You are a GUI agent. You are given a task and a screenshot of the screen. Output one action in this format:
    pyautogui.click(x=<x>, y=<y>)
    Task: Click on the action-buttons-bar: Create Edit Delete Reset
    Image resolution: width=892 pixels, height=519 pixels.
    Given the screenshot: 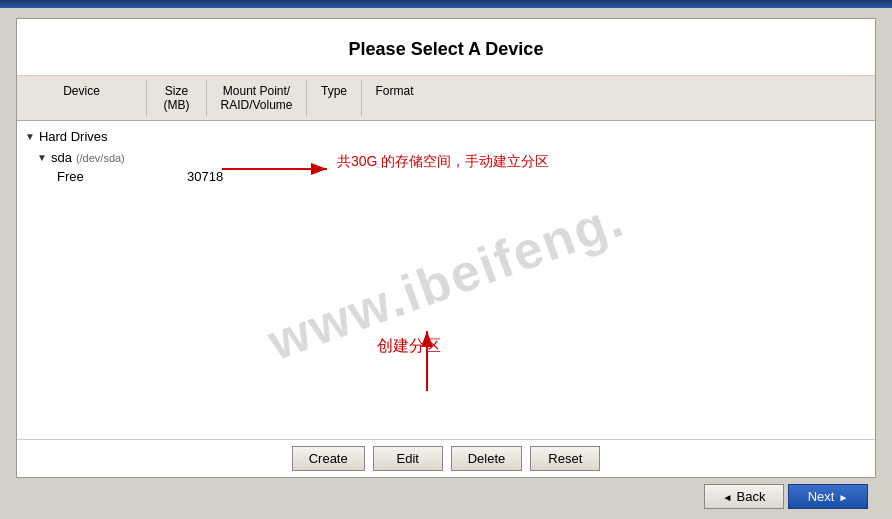 What is the action you would take?
    pyautogui.click(x=446, y=458)
    